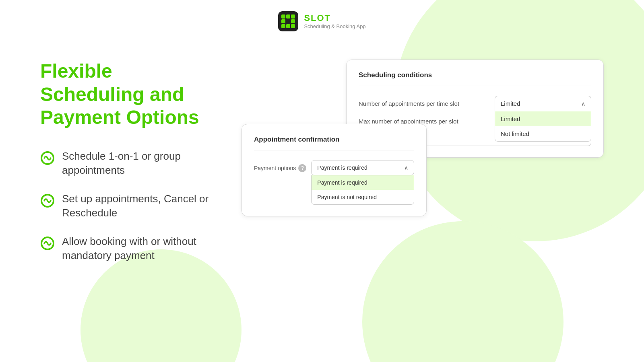 The height and width of the screenshot is (362, 644). What do you see at coordinates (334, 183) in the screenshot?
I see `payment-row: Payment options ? Payment is required Pa…` at bounding box center [334, 183].